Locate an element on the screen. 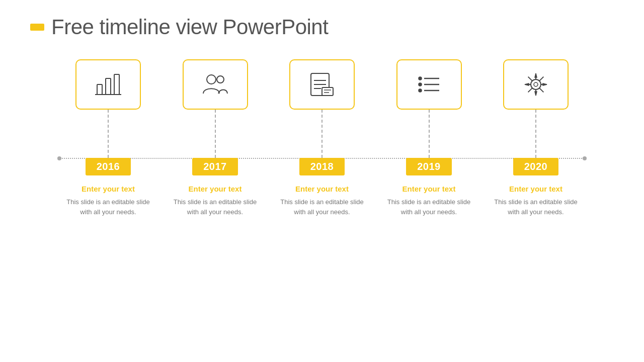 The height and width of the screenshot is (362, 644). year-badge-2020: 2020 is located at coordinates (536, 167).